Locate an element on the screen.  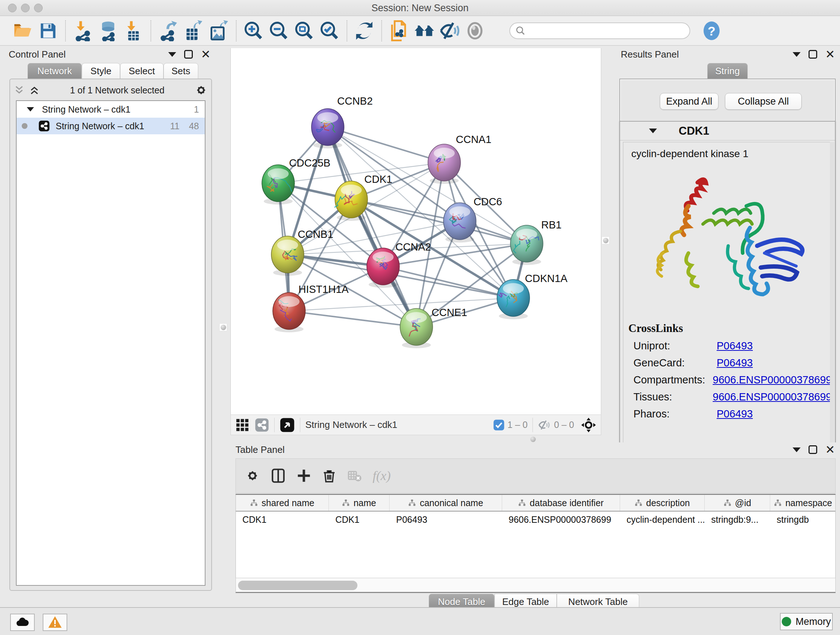
zoom-in-icon is located at coordinates (254, 31).